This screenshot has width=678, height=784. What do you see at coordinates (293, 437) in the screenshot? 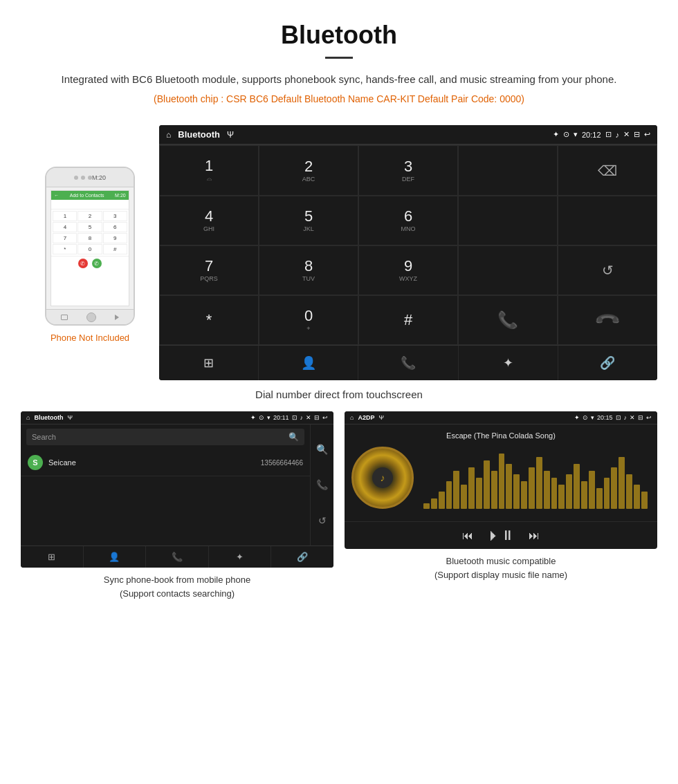
I see `search-icon: 🔍` at bounding box center [293, 437].